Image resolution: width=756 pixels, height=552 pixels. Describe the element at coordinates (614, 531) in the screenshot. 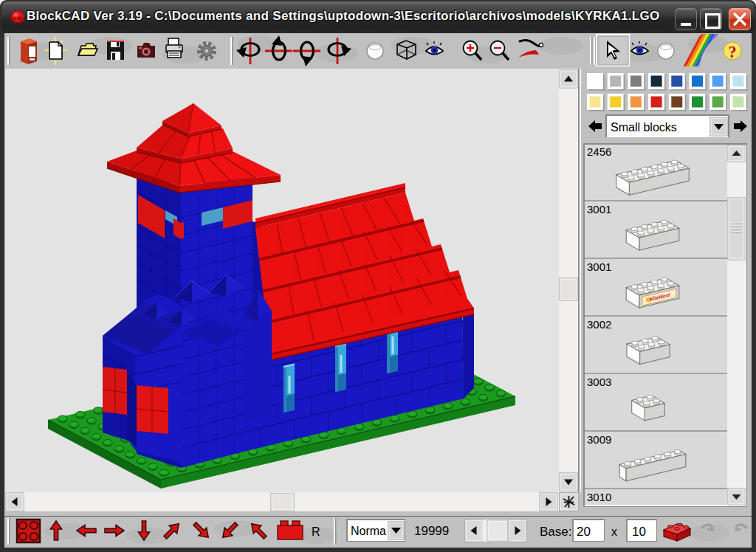

I see `svg-text: x` at that location.